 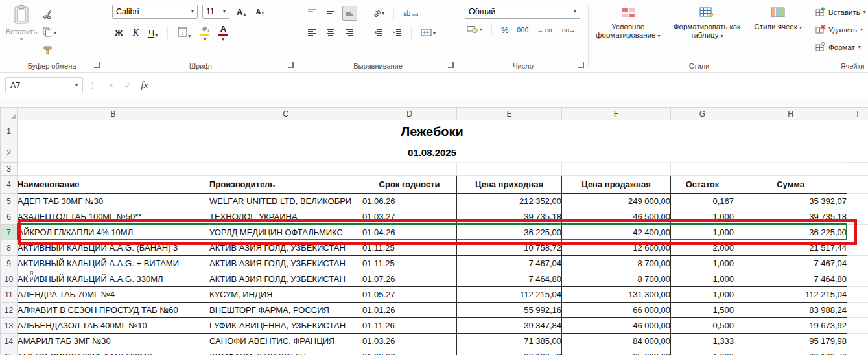 I want to click on cell-styles-button: Стили ячеек ▾, so click(x=778, y=32).